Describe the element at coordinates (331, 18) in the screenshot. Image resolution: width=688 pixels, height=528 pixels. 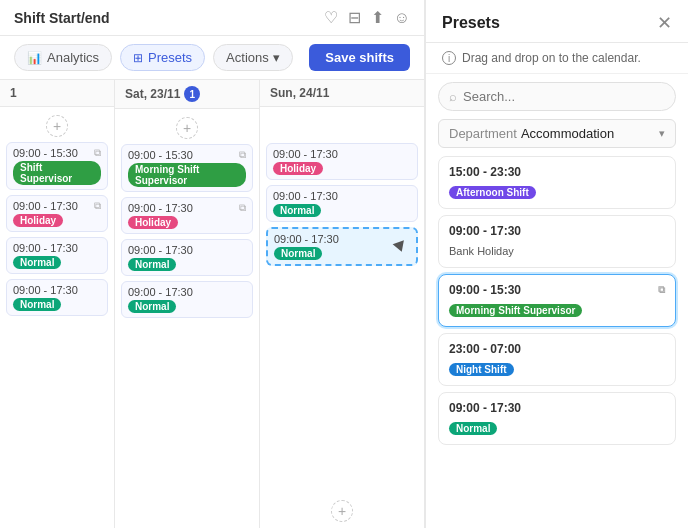
I see `heart-icon: ♡` at that location.